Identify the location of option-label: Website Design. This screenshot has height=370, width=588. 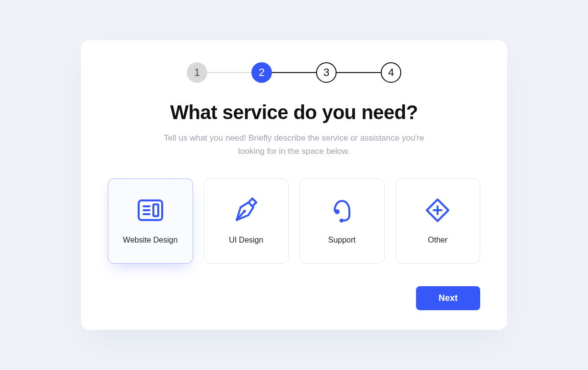
(150, 240).